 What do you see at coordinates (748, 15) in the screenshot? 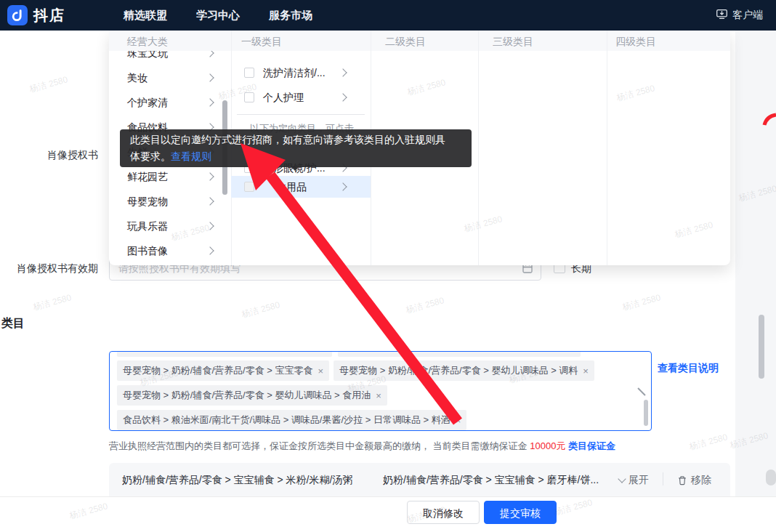
I see `client-download-label: 客户端` at bounding box center [748, 15].